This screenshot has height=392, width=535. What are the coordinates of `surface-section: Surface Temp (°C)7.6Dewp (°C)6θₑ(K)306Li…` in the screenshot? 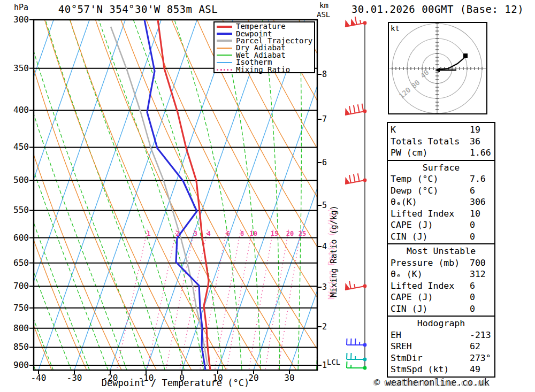 It's located at (441, 202).